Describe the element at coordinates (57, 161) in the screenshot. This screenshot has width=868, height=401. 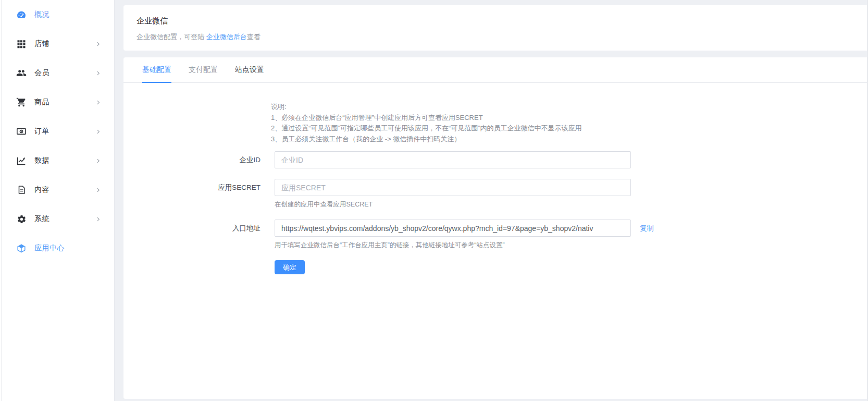
I see `sidebar-item-data: 数据` at that location.